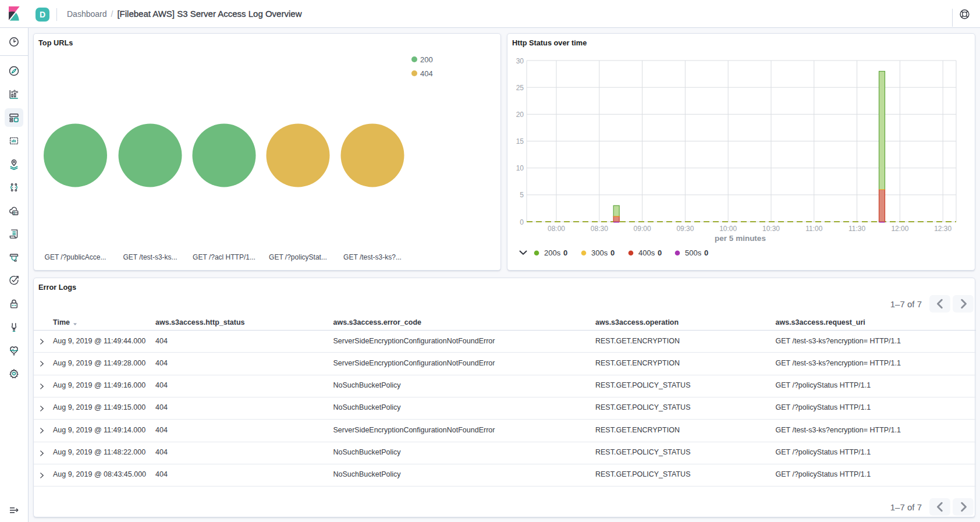  I want to click on svg-text: 500s, so click(694, 253).